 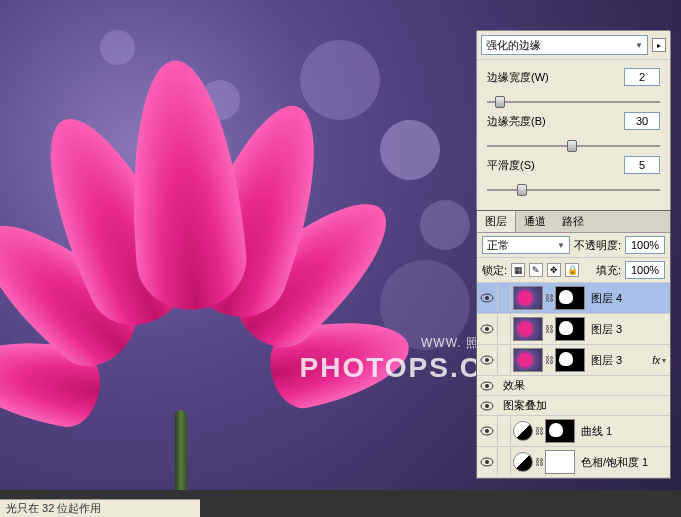 What do you see at coordinates (574, 102) in the screenshot?
I see `edge-width-slider` at bounding box center [574, 102].